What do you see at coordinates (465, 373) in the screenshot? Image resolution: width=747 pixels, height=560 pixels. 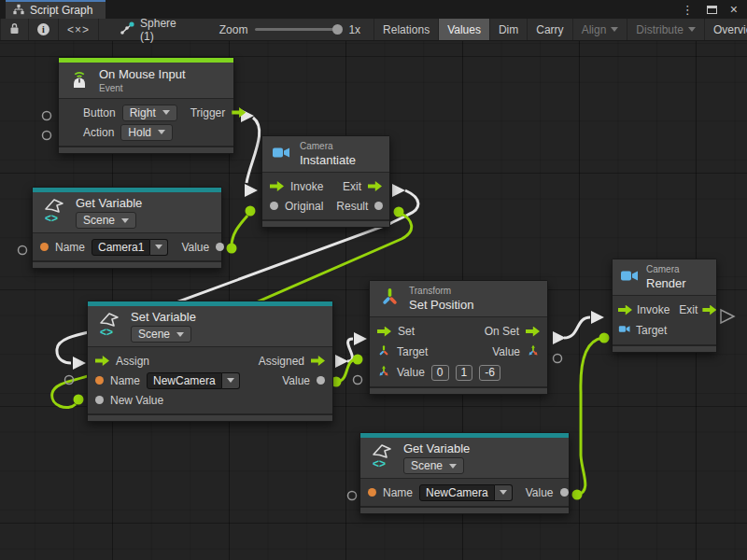 I see `vector-y-field: 1` at bounding box center [465, 373].